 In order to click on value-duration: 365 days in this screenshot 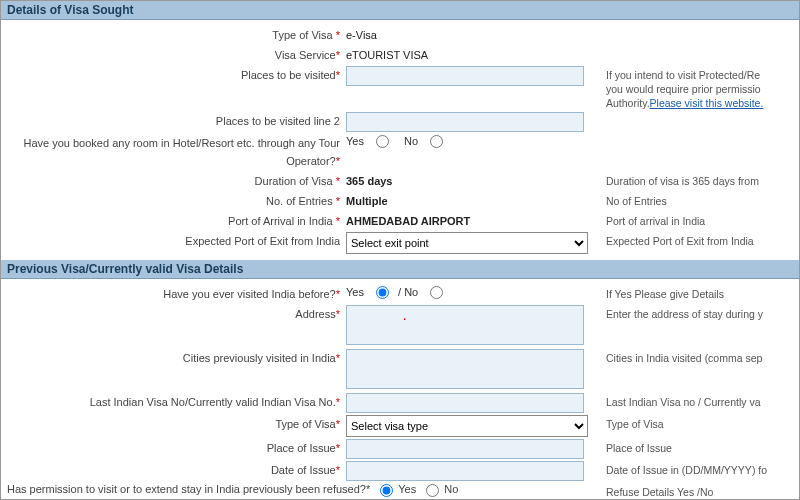, I will do `click(369, 181)`.